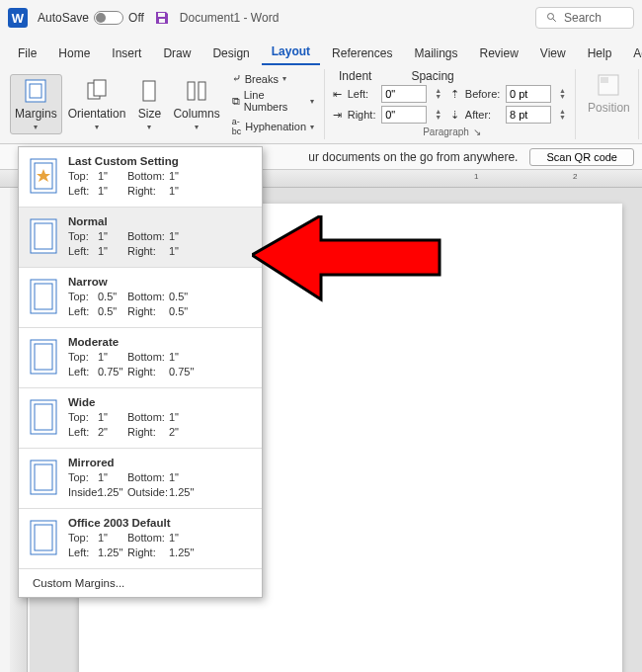 This screenshot has width=642, height=672. Describe the element at coordinates (150, 114) in the screenshot. I see `size-label: Size` at that location.